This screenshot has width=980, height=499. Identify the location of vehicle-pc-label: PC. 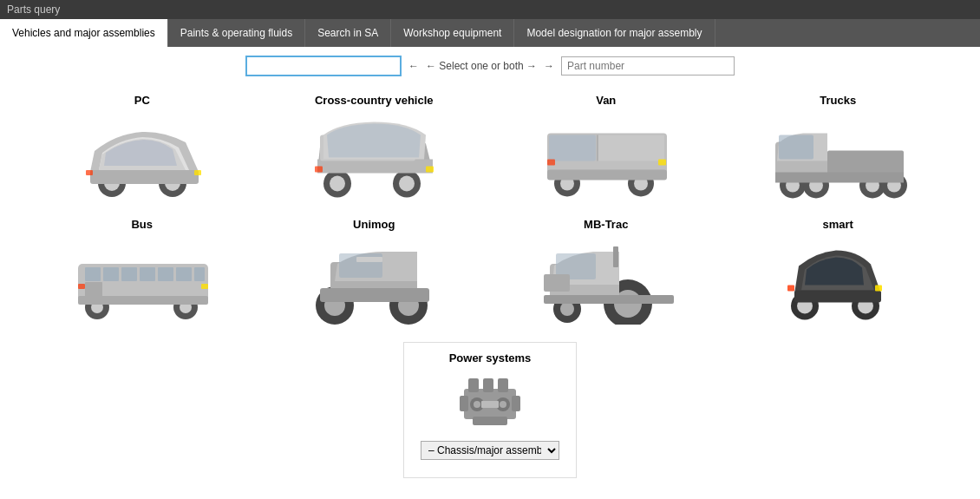
(142, 101).